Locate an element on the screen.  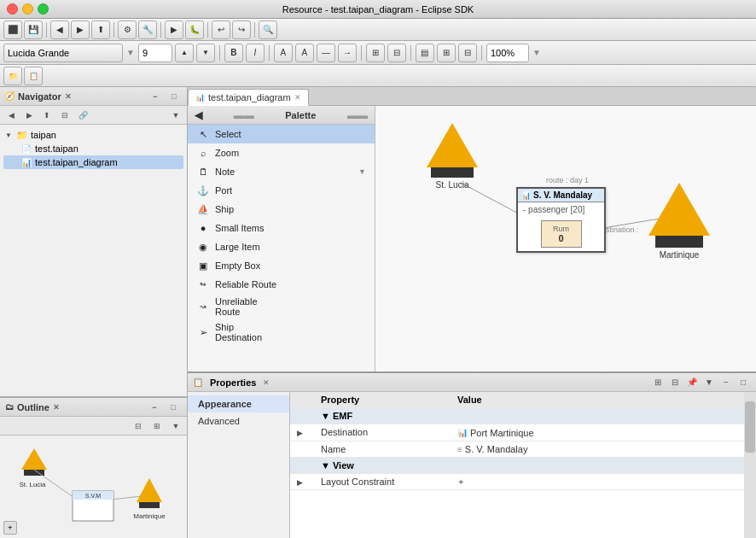
close-button is located at coordinates (12, 9).